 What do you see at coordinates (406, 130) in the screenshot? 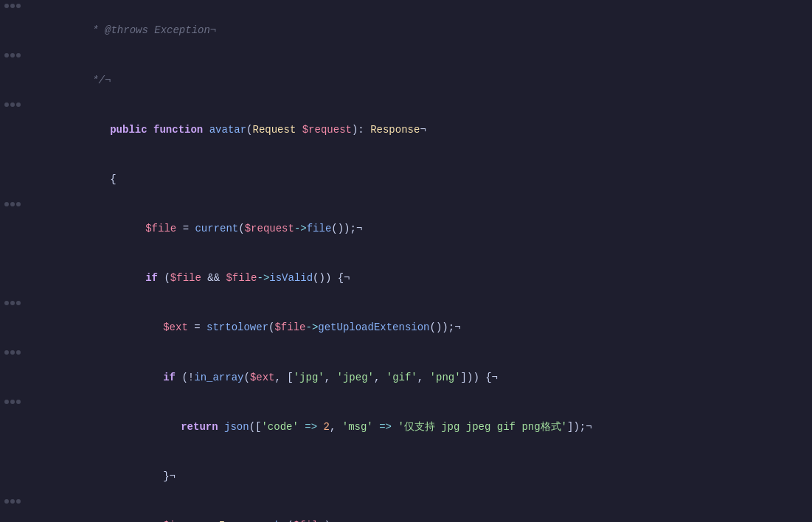
I see `line-function-decl: public function avatar(Request $request)…` at bounding box center [406, 130].